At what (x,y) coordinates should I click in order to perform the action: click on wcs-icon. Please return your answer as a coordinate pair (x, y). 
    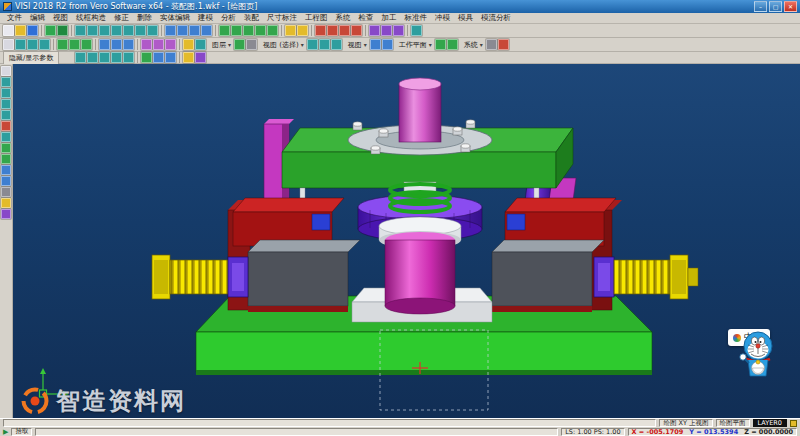
    Looking at the image, I should click on (62, 44).